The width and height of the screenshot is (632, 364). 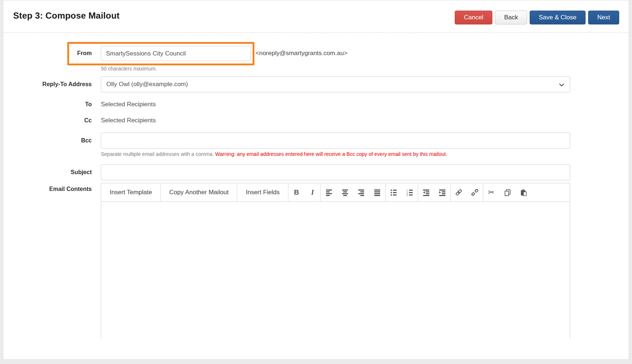 What do you see at coordinates (442, 192) in the screenshot?
I see `indent-icon` at bounding box center [442, 192].